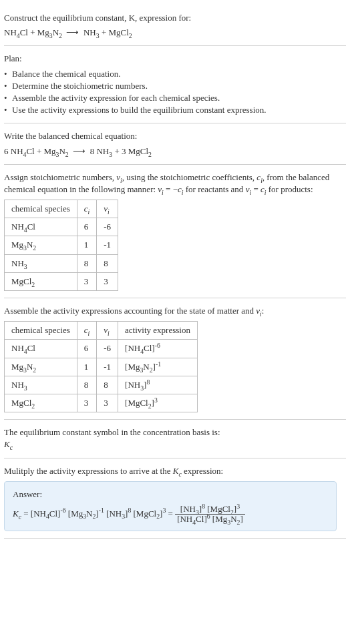  Describe the element at coordinates (289, 190) in the screenshot. I see `stoich-intro-text: for products:` at that location.